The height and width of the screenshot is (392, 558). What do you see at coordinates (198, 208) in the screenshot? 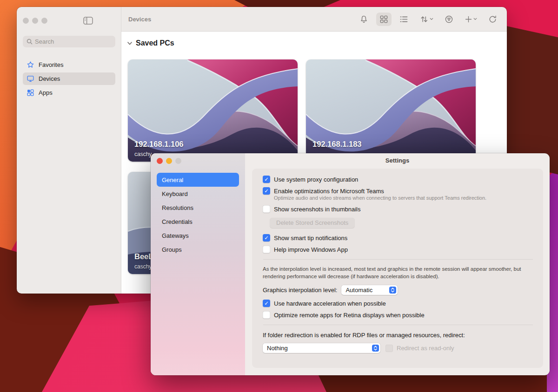
I see `settings-tab-resolutions: Resolutions` at bounding box center [198, 208].